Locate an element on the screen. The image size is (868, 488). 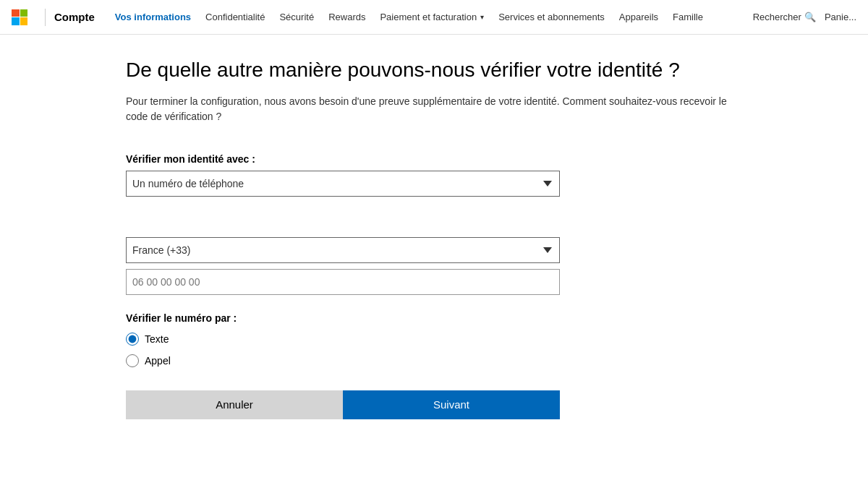
microsoft-logo is located at coordinates (20, 17).